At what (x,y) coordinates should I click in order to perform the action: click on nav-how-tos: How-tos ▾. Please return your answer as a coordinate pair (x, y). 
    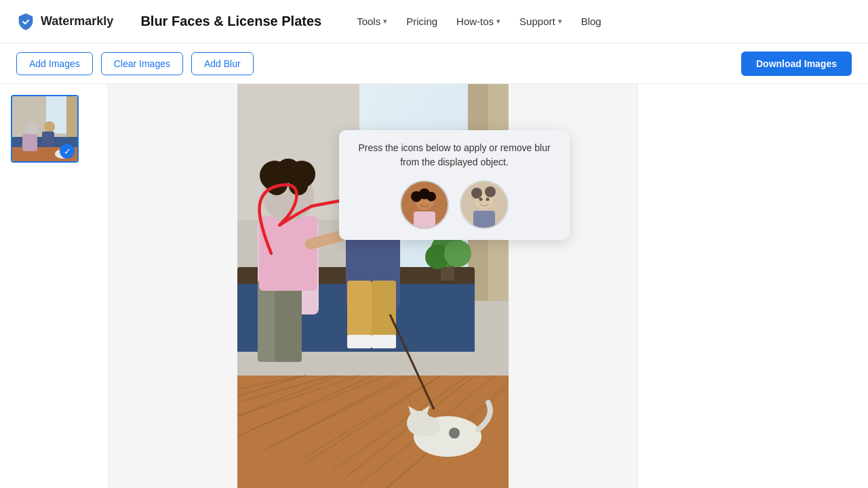
    Looking at the image, I should click on (479, 22).